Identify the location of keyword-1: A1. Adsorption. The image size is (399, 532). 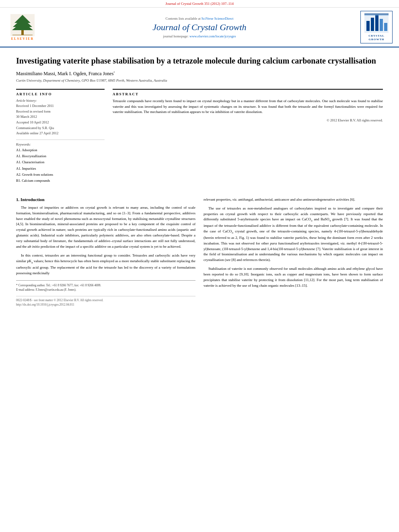
(60, 150).